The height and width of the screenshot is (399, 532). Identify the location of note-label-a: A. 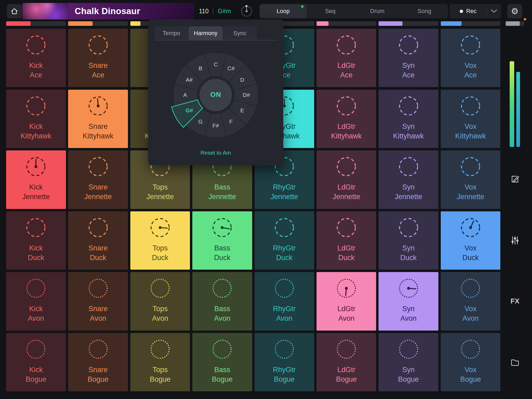
(185, 95).